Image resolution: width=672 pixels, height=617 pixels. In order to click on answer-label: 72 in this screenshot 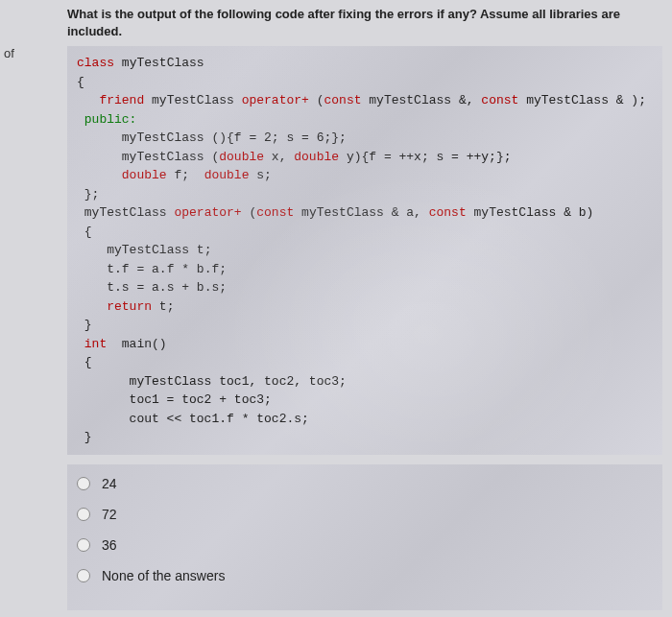, I will do `click(109, 514)`.